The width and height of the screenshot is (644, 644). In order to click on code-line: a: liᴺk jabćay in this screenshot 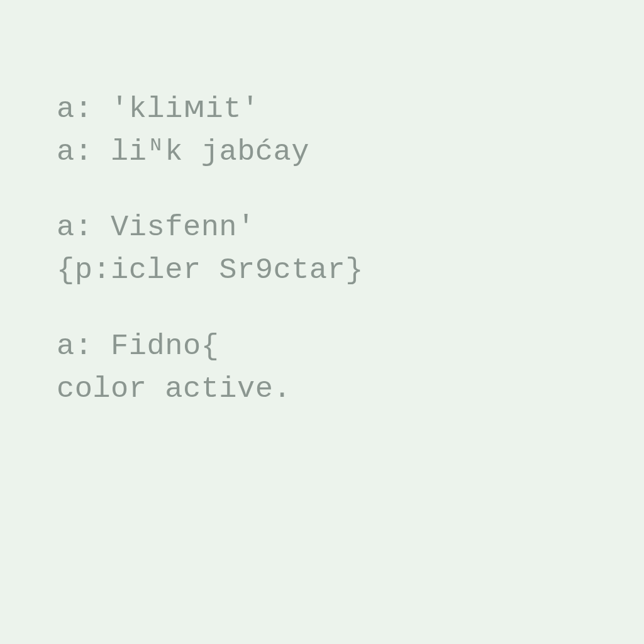, I will do `click(322, 152)`.